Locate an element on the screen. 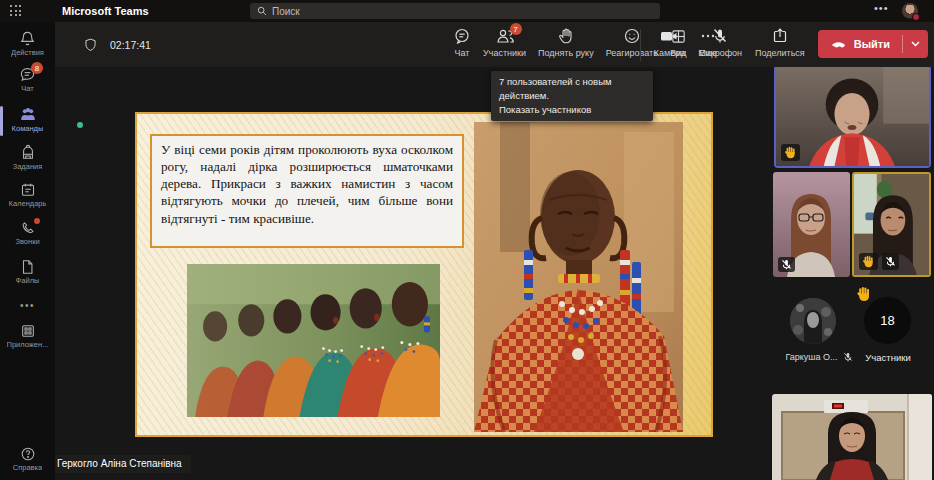 This screenshot has height=480, width=934. button-label: Поднять руку is located at coordinates (566, 53).